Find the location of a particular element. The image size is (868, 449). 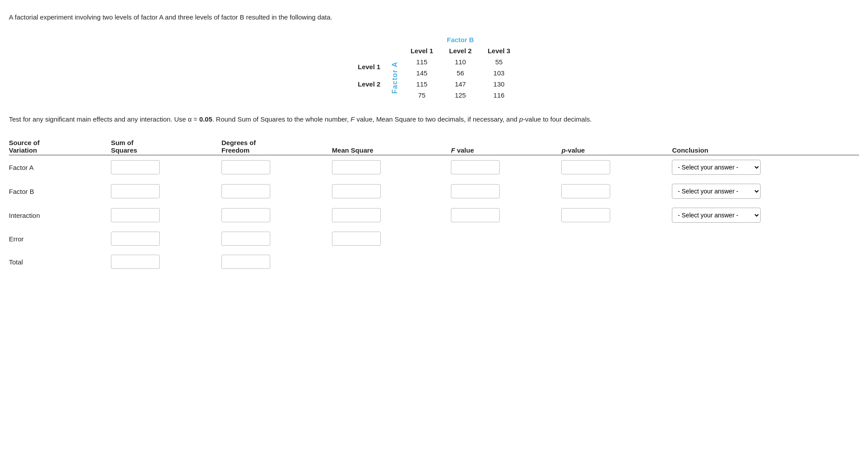

factor-b-label: Factor B is located at coordinates (461, 40).